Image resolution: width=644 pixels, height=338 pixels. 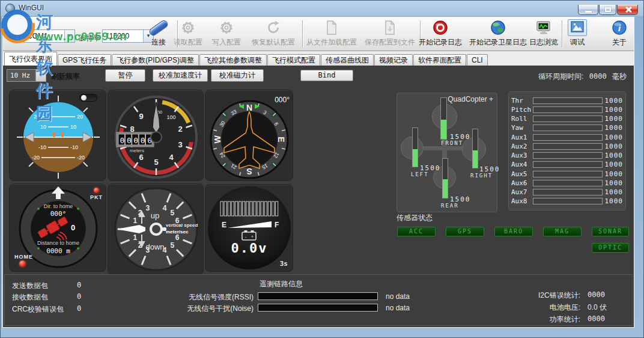 What do you see at coordinates (440, 60) in the screenshot?
I see `tab-gui-settings: 软件界面配置` at bounding box center [440, 60].